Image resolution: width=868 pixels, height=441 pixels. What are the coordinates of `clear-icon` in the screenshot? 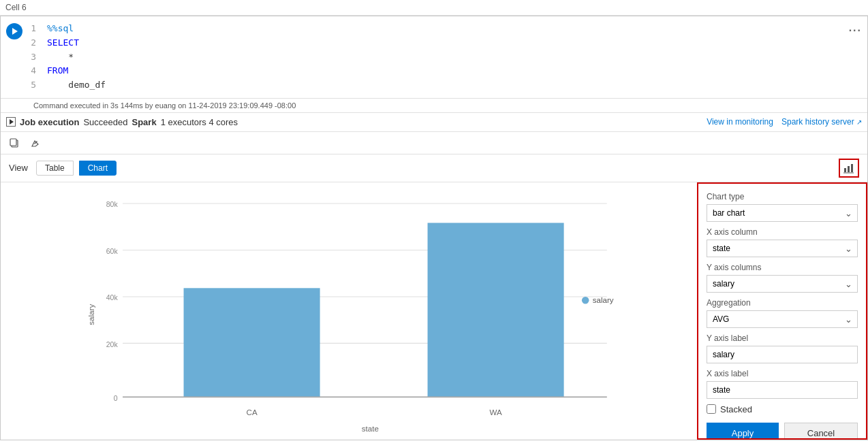 It's located at (36, 143).